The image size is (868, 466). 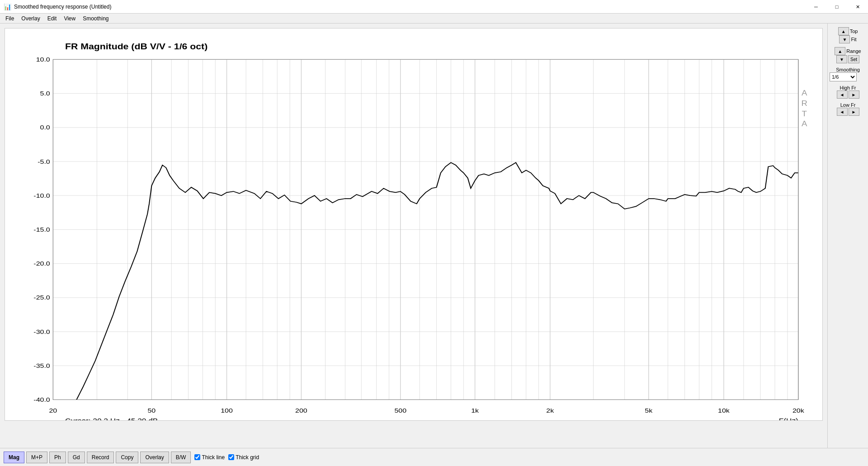 What do you see at coordinates (848, 35) in the screenshot?
I see `top-section: ▲ Top ▼ Fit` at bounding box center [848, 35].